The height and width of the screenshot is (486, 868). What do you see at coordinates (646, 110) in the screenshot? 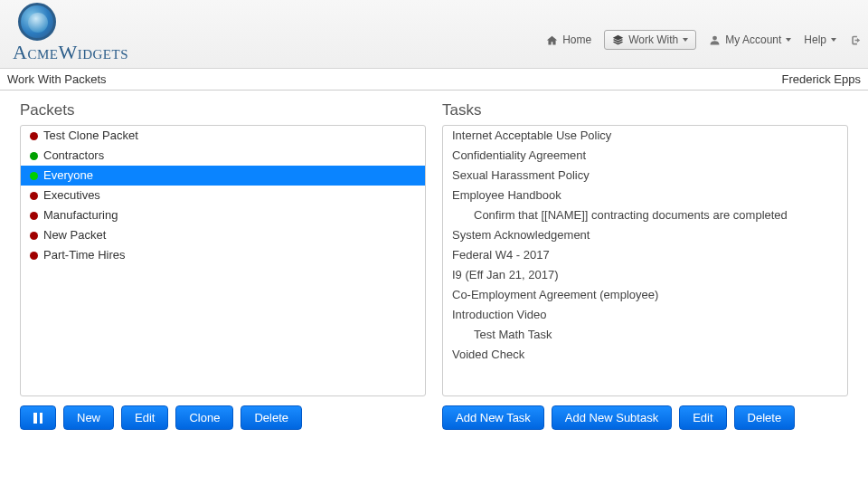
I see `tasks-title: Tasks` at bounding box center [646, 110].